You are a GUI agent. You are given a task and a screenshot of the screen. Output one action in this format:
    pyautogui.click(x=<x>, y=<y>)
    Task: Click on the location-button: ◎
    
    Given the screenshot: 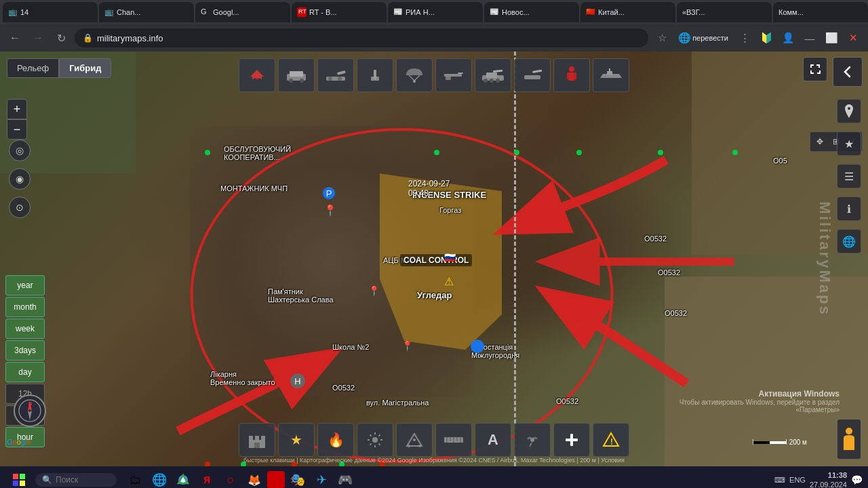 What is the action you would take?
    pyautogui.click(x=20, y=150)
    